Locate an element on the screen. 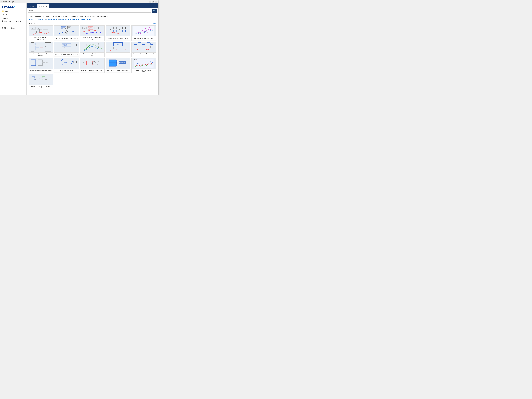 The width and height of the screenshot is (532, 399). sidebar-item-onramp: 🖥 Simulink Onramp is located at coordinates (13, 28).